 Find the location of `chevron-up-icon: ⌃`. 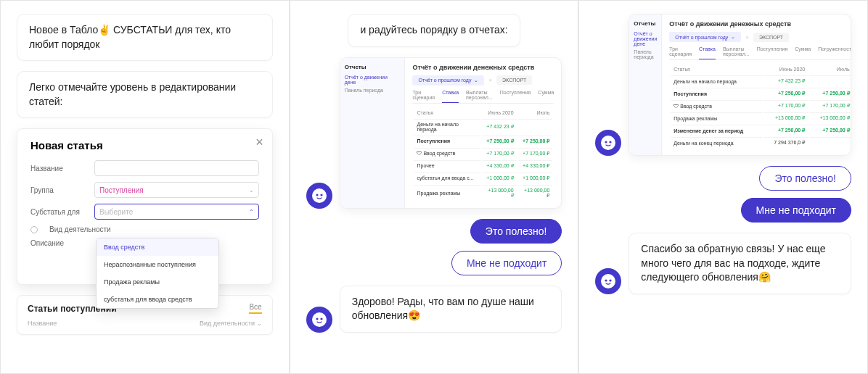

chevron-up-icon: ⌃ is located at coordinates (251, 212).